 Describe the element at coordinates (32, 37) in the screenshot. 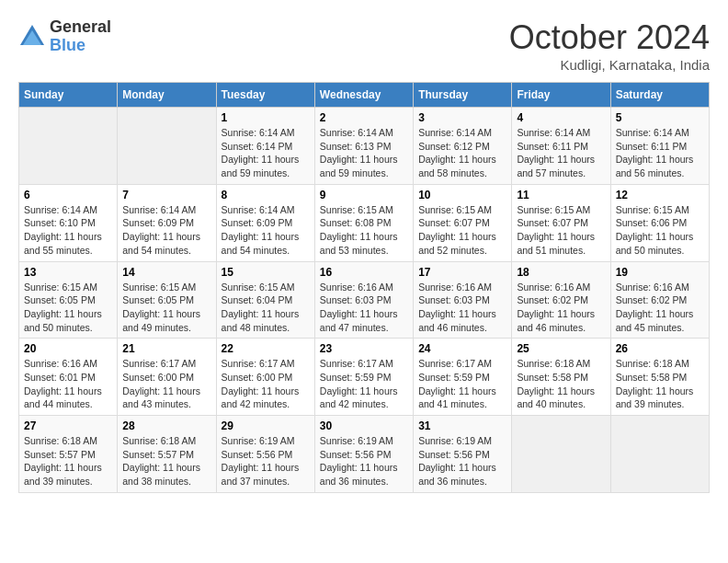

I see `logo-icon` at that location.